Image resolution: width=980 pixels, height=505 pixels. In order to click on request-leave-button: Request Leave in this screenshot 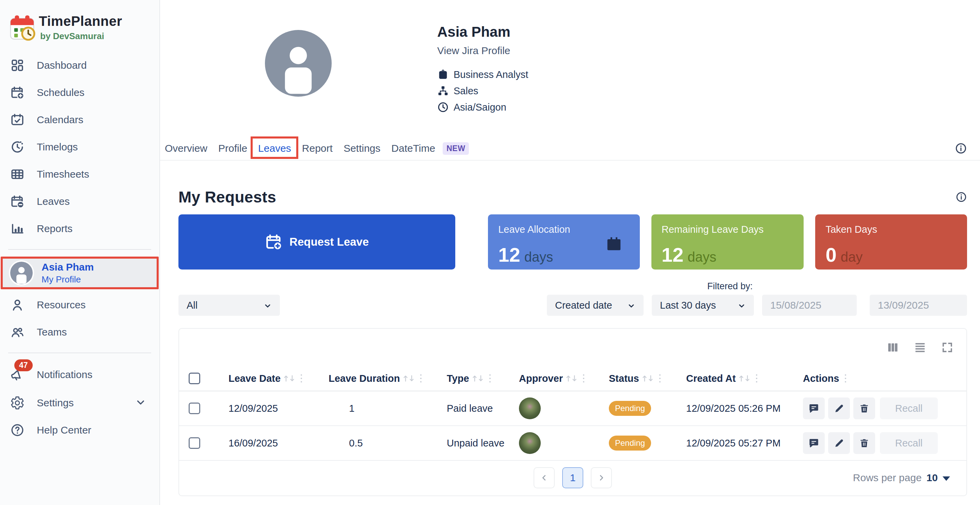, I will do `click(317, 242)`.